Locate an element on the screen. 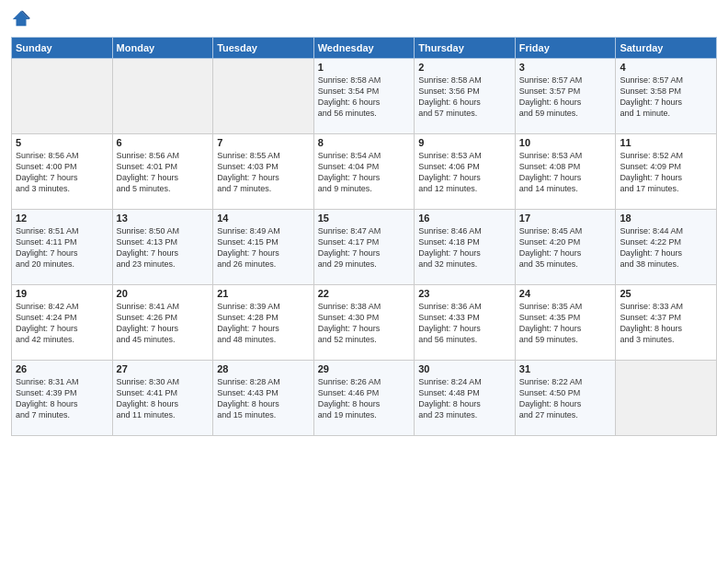 Image resolution: width=728 pixels, height=563 pixels. day-number: 31 is located at coordinates (566, 369).